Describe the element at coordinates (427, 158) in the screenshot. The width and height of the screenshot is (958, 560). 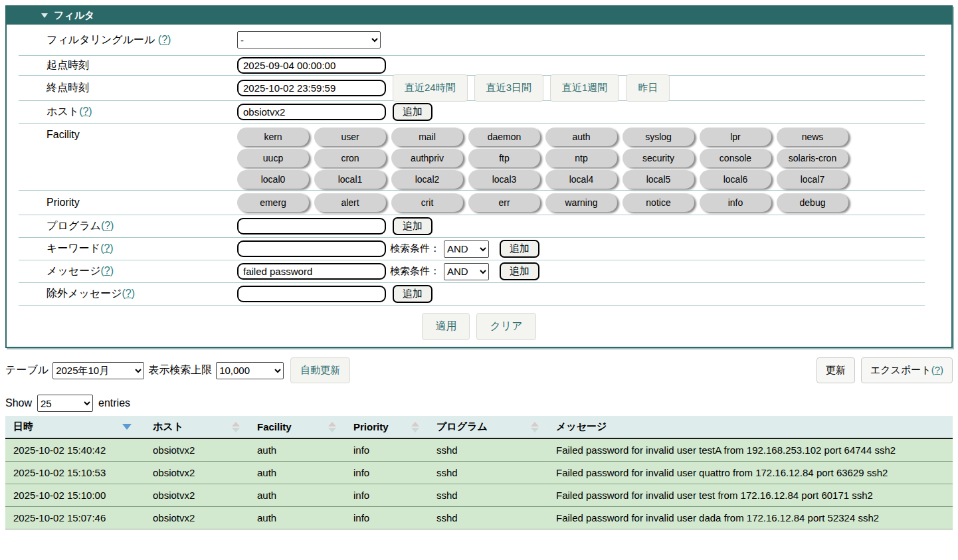
I see `facility-authpriv-button: authpriv` at that location.